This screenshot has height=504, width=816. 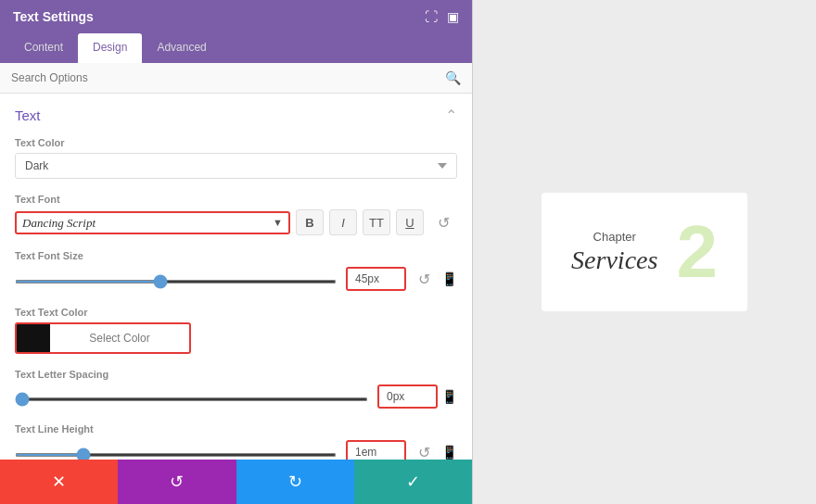 What do you see at coordinates (191, 399) in the screenshot?
I see `letter-spacing-slider` at bounding box center [191, 399].